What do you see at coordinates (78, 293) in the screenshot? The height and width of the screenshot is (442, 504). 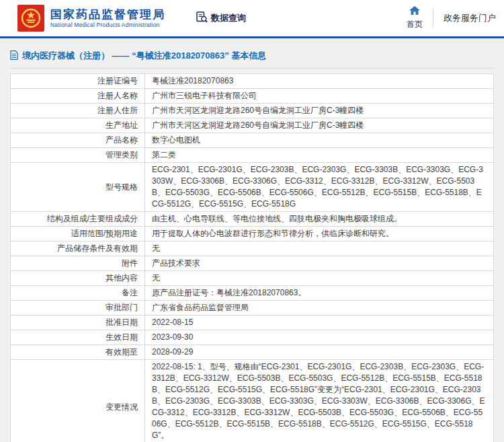 I see `field-label: 备注` at bounding box center [78, 293].